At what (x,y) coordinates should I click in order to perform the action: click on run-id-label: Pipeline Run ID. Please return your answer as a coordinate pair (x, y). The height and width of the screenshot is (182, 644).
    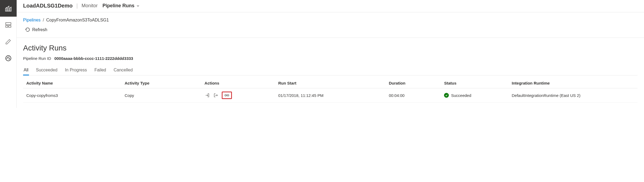
    Looking at the image, I should click on (37, 59).